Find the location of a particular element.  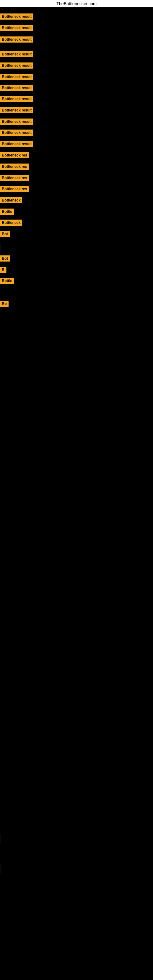

bottleneck-result-label-16: Bottleneck res is located at coordinates (14, 189).